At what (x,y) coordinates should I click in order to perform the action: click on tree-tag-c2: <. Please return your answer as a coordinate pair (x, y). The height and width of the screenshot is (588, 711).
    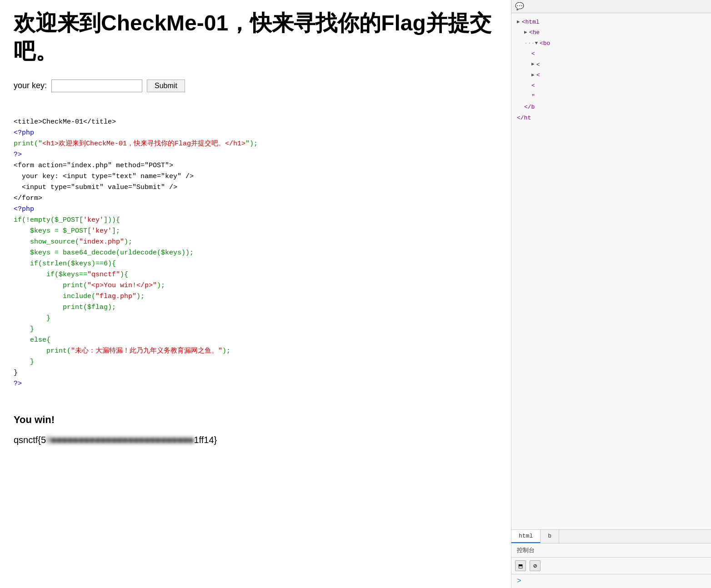
    Looking at the image, I should click on (538, 65).